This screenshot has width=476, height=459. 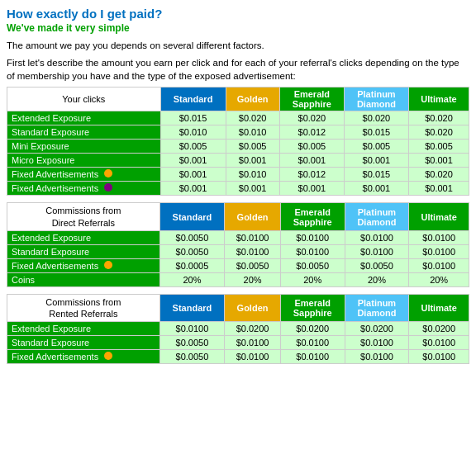 I want to click on row-label-coins: Coins, so click(x=84, y=279).